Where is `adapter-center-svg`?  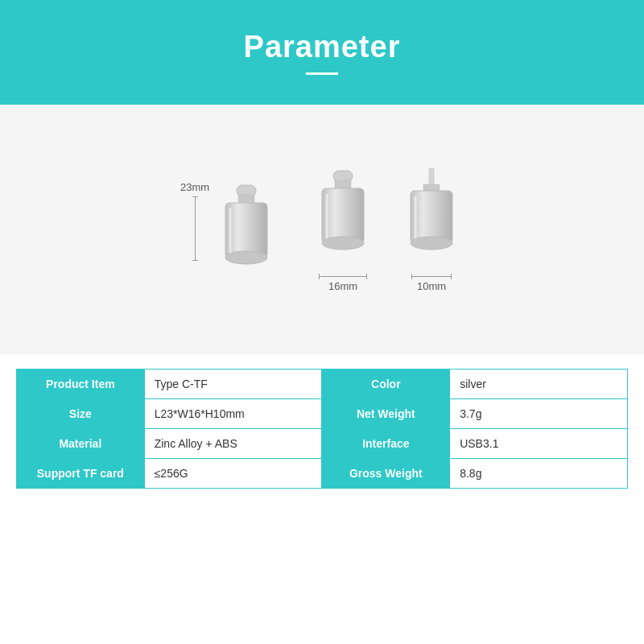
adapter-center-svg is located at coordinates (343, 219).